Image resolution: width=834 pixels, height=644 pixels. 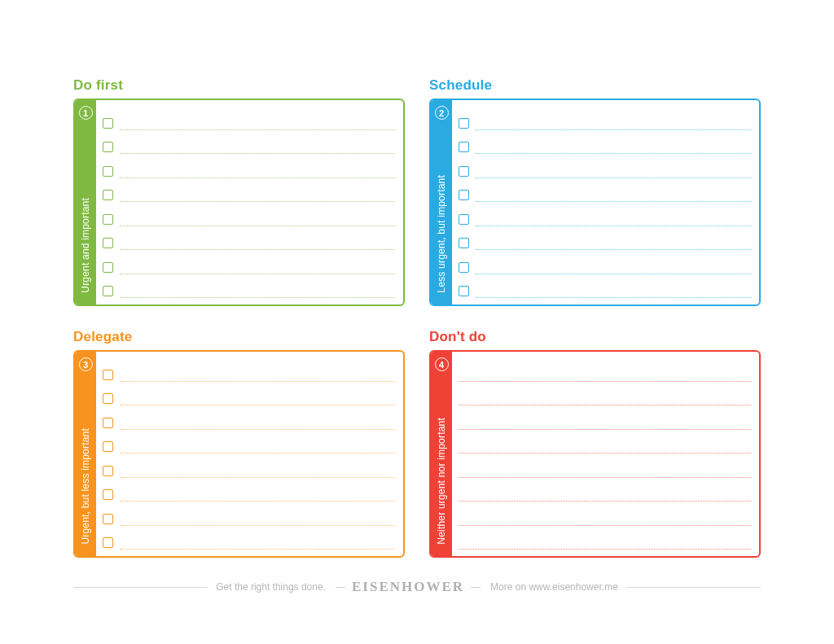 I want to click on quadrant-side-label: Urgent, but less important, so click(x=86, y=488).